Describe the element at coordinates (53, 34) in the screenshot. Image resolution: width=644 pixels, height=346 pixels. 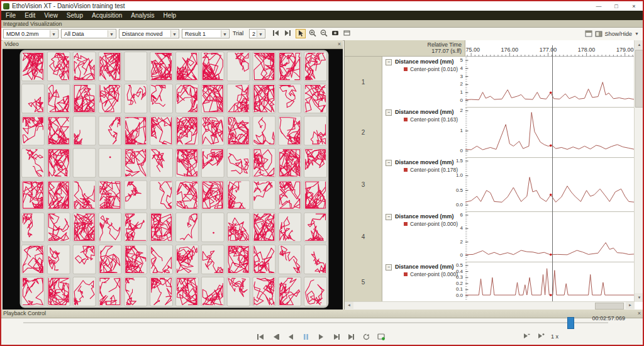
I see `chevron-down-icon: ▼` at that location.